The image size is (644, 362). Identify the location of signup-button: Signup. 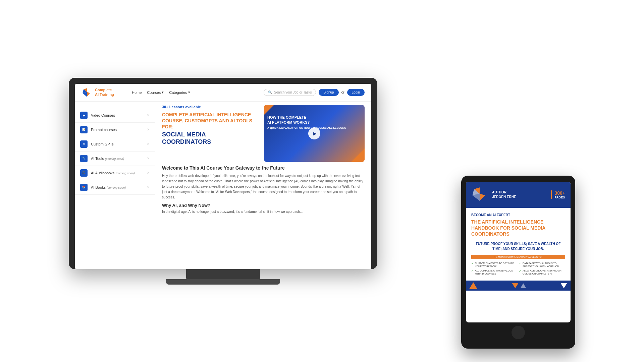
(329, 93).